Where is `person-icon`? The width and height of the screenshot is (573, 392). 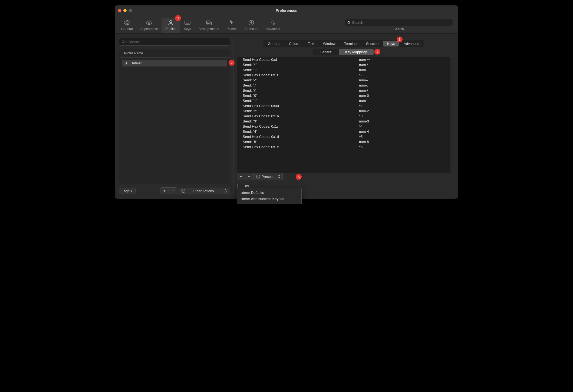
person-icon is located at coordinates (171, 23).